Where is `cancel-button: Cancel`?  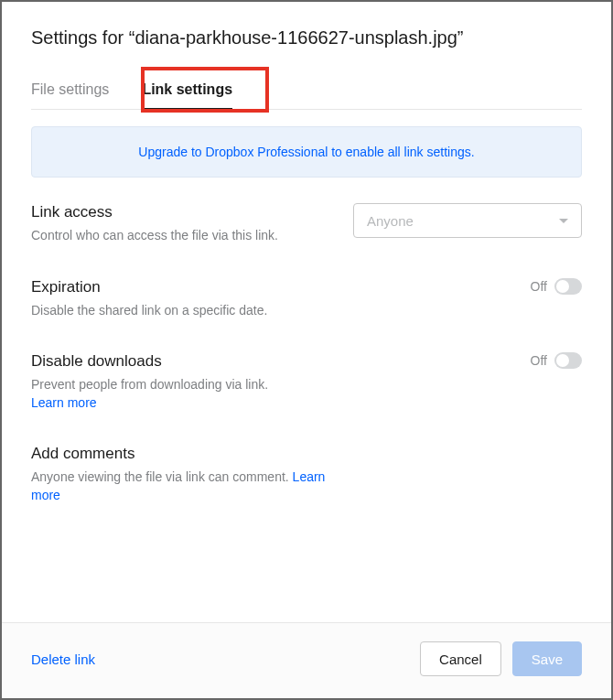 cancel-button: Cancel is located at coordinates (461, 659).